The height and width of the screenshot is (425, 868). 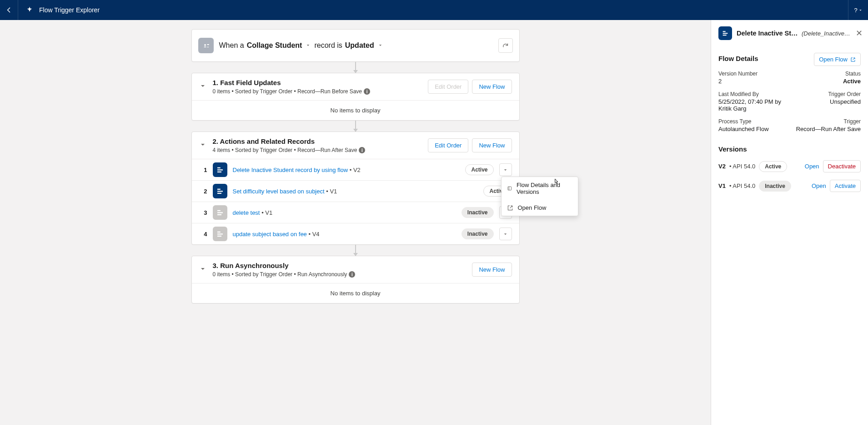 I want to click on trigger-card: When a Collage Student record is Updated, so click(x=356, y=46).